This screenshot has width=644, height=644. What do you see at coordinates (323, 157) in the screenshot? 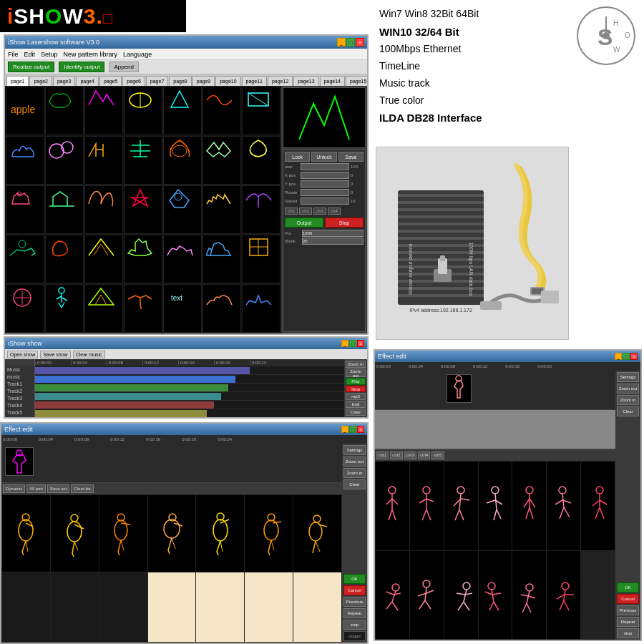
I see `unlock-btn: Unlock` at bounding box center [323, 157].